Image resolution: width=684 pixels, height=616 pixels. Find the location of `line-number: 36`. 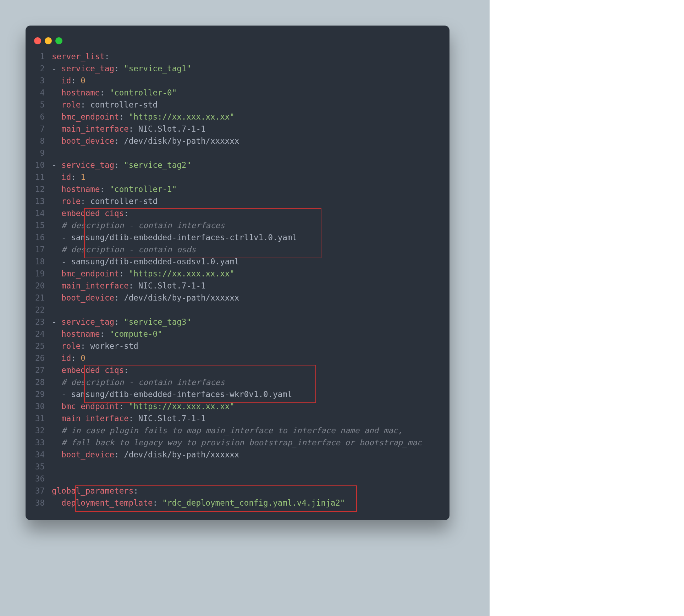

line-number: 36 is located at coordinates (39, 479).